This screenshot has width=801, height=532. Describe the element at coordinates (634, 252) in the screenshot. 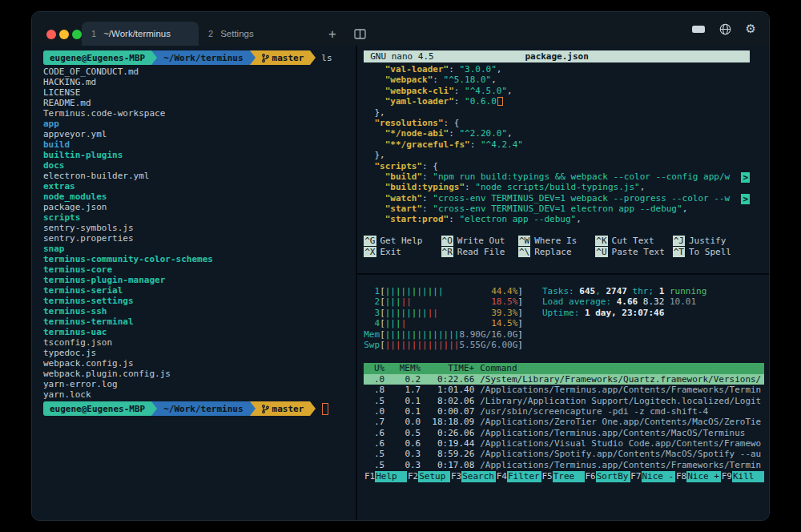

I see `nano-shortcut: ^UPaste Text` at that location.